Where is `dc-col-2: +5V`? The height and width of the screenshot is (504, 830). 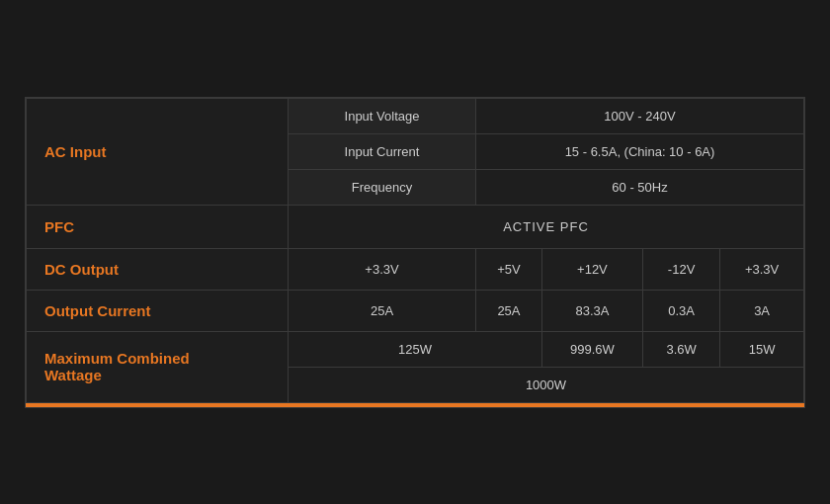 dc-col-2: +5V is located at coordinates (510, 269).